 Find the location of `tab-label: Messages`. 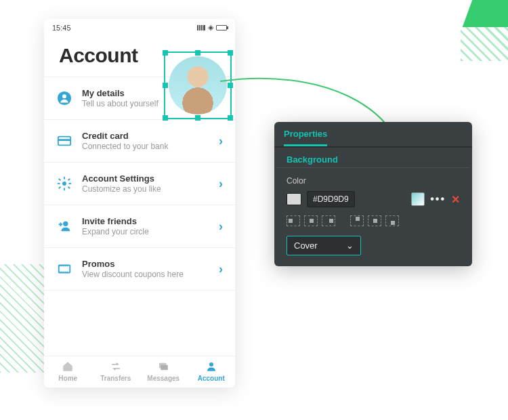

tab-label: Messages is located at coordinates (163, 378).